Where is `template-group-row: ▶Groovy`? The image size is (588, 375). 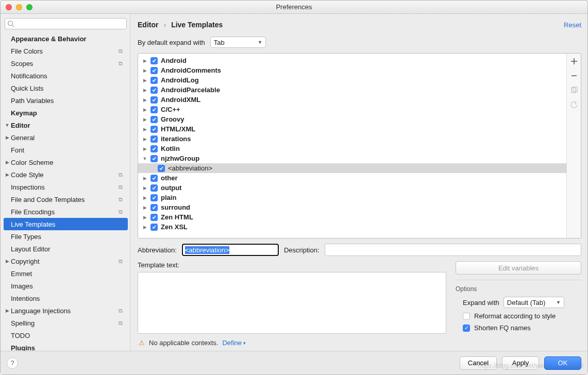
template-group-row: ▶Groovy is located at coordinates (352, 120).